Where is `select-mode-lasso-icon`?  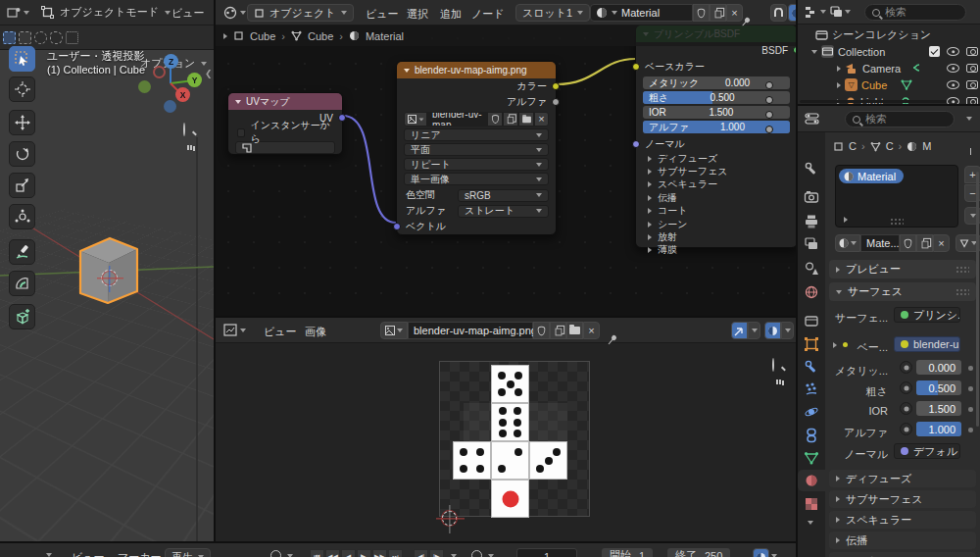
select-mode-lasso-icon is located at coordinates (57, 37).